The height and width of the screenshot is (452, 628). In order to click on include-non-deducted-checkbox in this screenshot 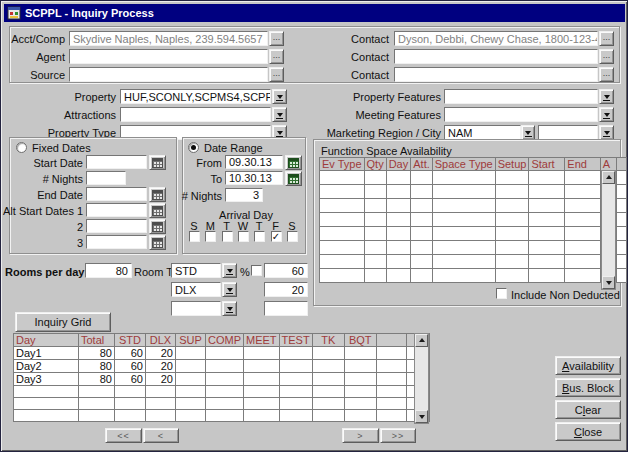, I will do `click(502, 294)`.